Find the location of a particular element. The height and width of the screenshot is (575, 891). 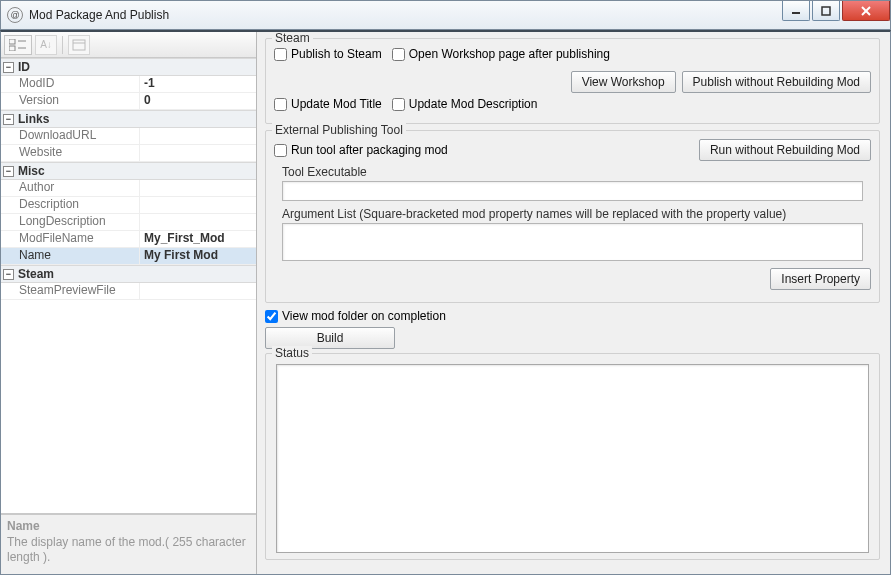

propgrid-label: ModFileName is located at coordinates (70, 239).